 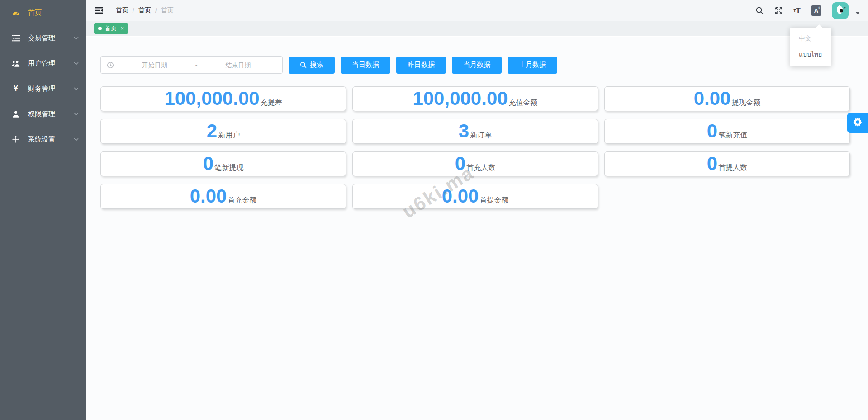 What do you see at coordinates (42, 63) in the screenshot?
I see `sidebar-item-label: 用户管理` at bounding box center [42, 63].